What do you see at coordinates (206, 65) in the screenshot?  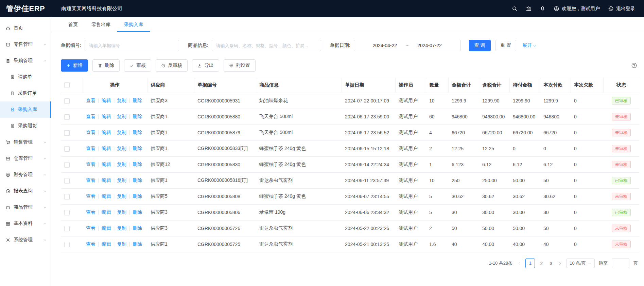 I see `export-button: 导出` at bounding box center [206, 65].